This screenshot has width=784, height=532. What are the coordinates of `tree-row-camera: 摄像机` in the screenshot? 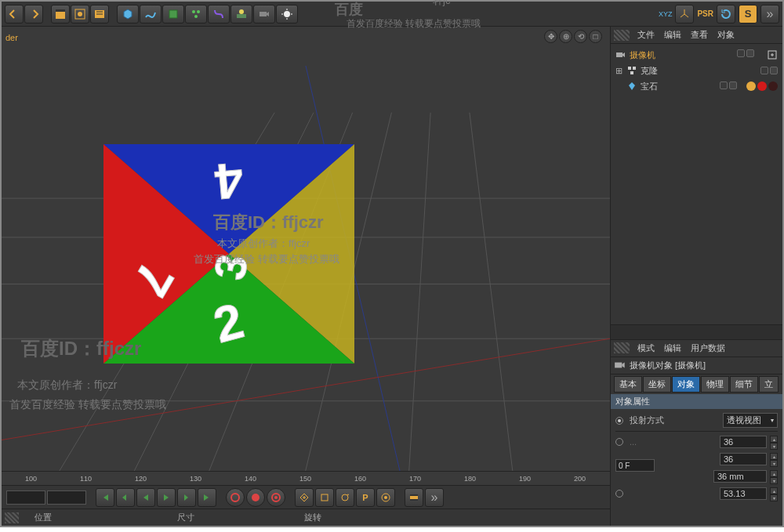 It's located at (696, 55).